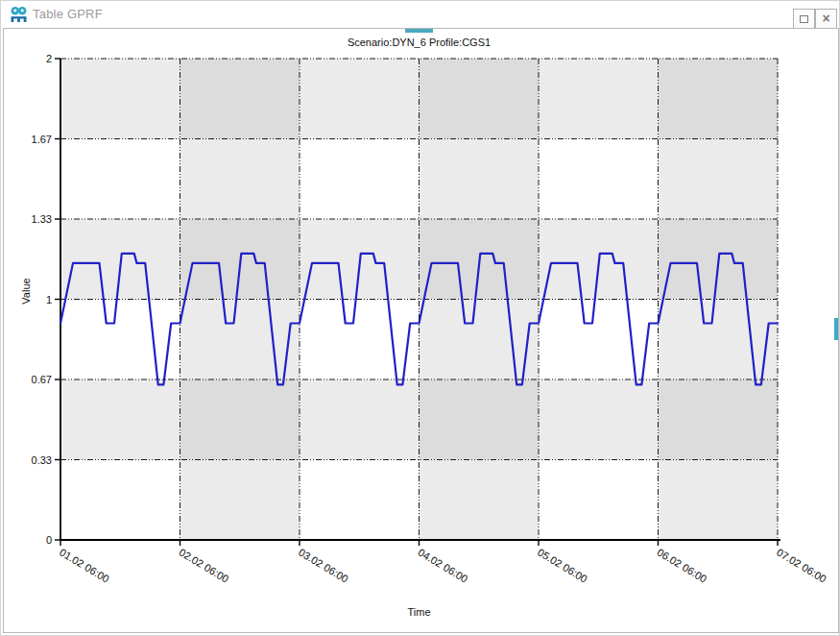  I want to click on x-tick-label: 07.02 06:00, so click(802, 565).